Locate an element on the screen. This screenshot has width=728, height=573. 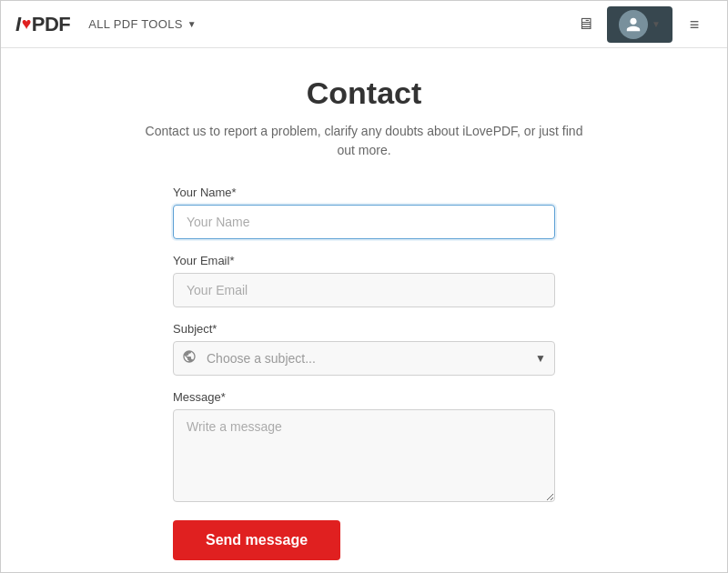
monitor-icon: 🖥 is located at coordinates (585, 24).